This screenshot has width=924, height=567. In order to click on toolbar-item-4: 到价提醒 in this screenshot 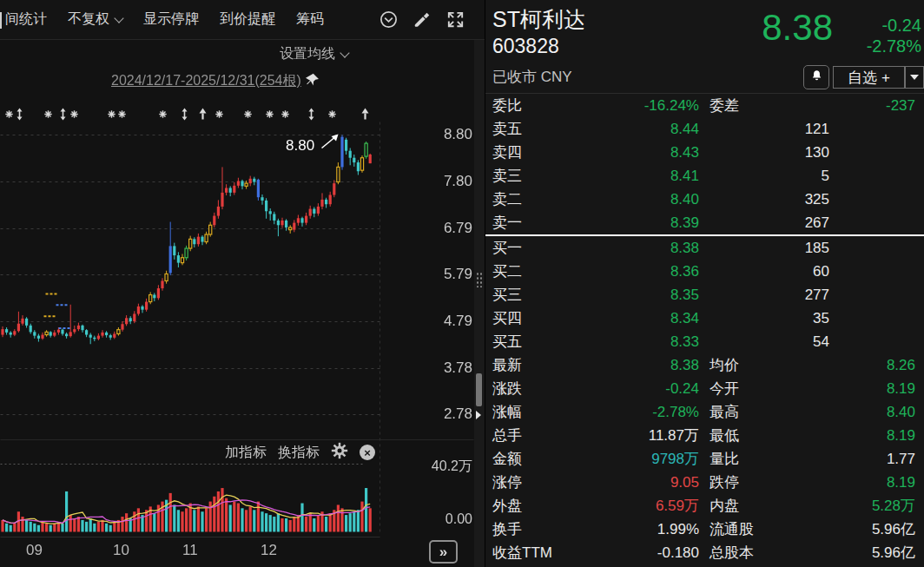, I will do `click(248, 19)`.